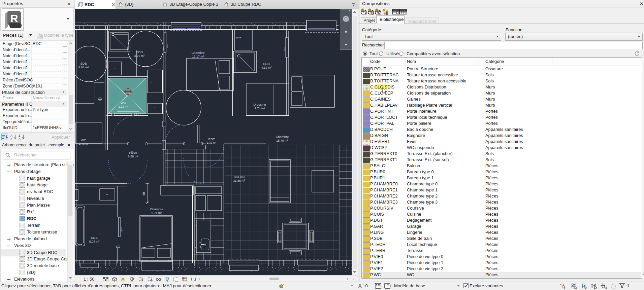  I want to click on svg-text: R, so click(14, 19).